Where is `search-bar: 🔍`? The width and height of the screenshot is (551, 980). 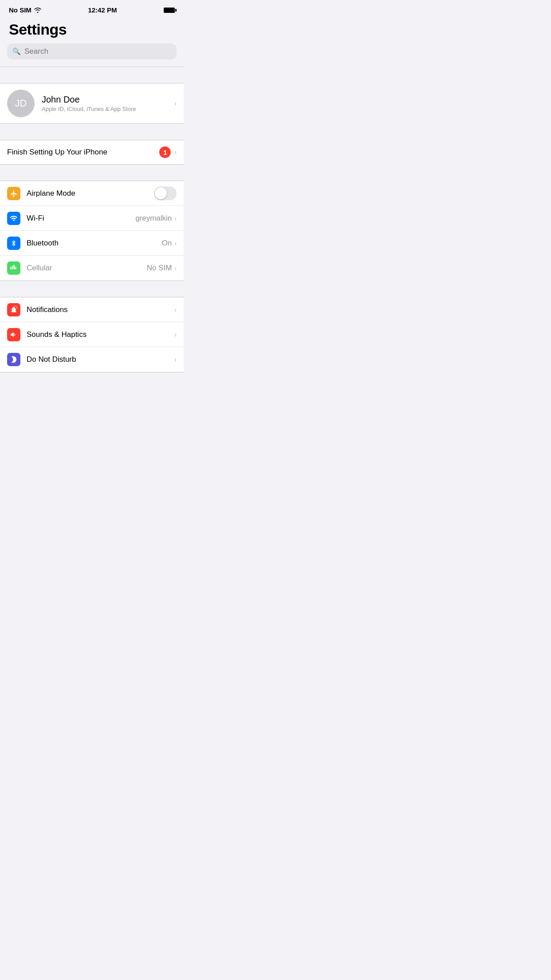
search-bar: 🔍 is located at coordinates (92, 51).